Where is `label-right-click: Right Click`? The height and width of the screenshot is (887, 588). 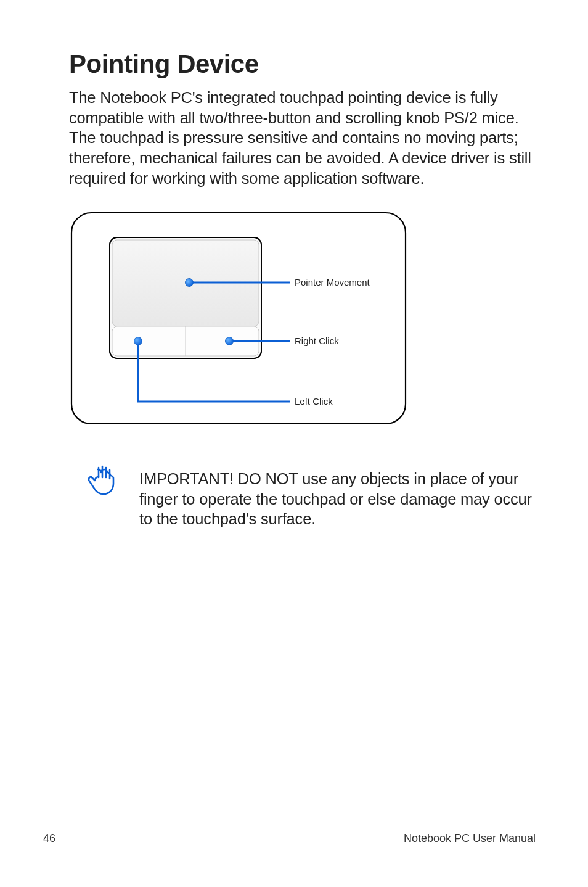
label-right-click: Right Click is located at coordinates (317, 340).